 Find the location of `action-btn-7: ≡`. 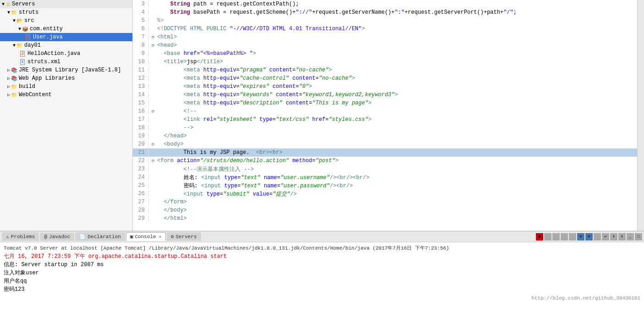

action-btn-7: ≡ is located at coordinates (589, 237).